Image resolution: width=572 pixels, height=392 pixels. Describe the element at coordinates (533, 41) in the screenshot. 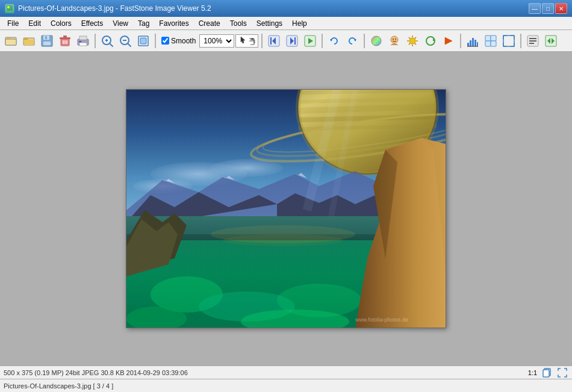

I see `settings-button` at that location.